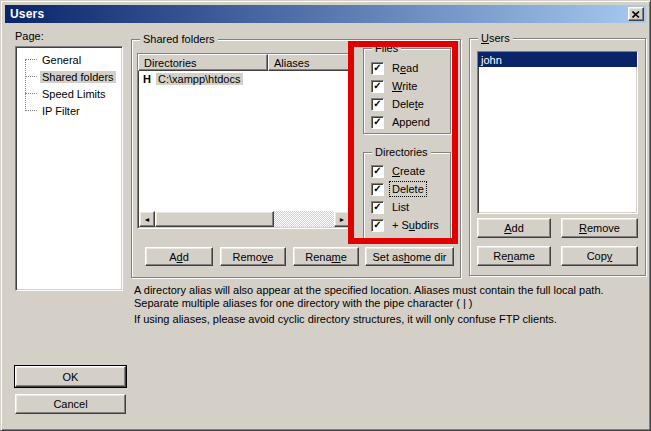 The image size is (651, 431). Describe the element at coordinates (636, 14) in the screenshot. I see `close-icon` at that location.